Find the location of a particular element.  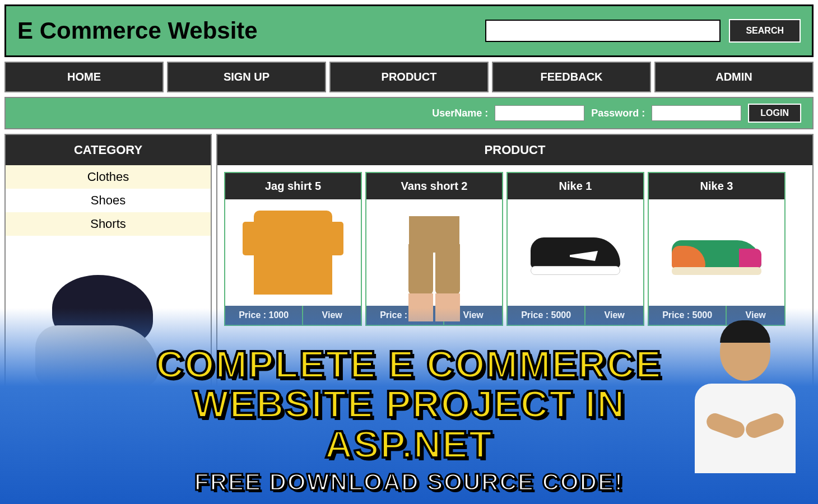

product-card: Vans short 2 Price : 1300 View is located at coordinates (434, 249).